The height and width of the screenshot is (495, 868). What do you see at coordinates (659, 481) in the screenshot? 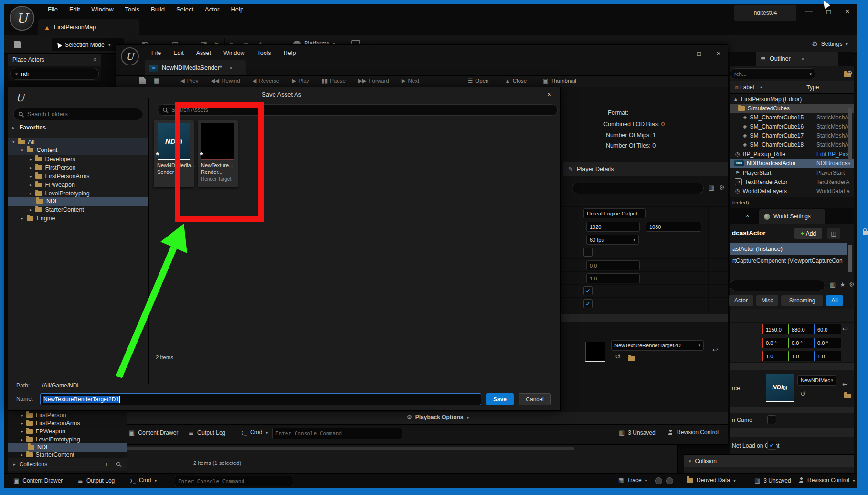
I see `insights-icon` at bounding box center [659, 481].